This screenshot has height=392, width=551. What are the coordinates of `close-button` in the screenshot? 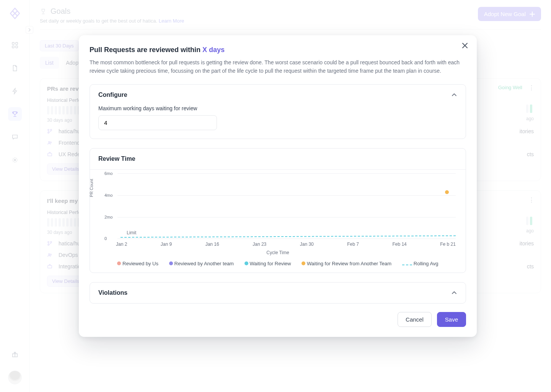 It's located at (465, 46).